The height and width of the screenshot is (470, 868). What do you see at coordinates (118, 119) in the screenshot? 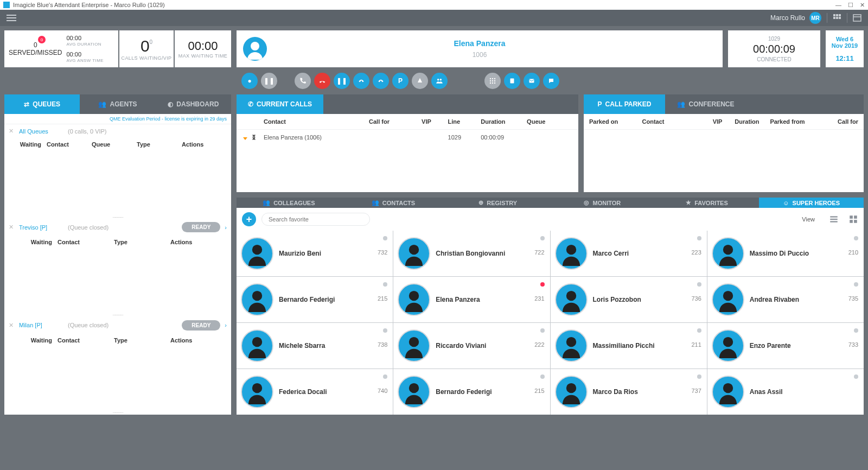
I see `license-note: QME Evaluation Period - license is expir…` at bounding box center [118, 119].